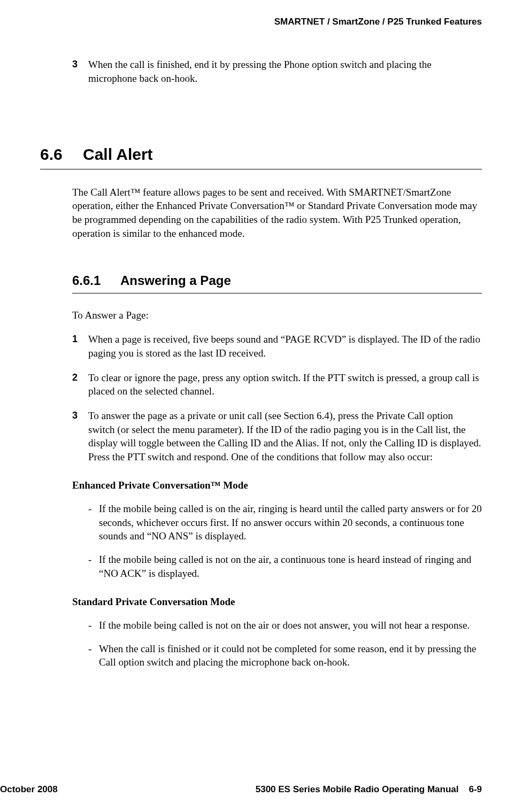  I want to click on step-item: 3 When the call is finished, end it by p…, so click(277, 72).